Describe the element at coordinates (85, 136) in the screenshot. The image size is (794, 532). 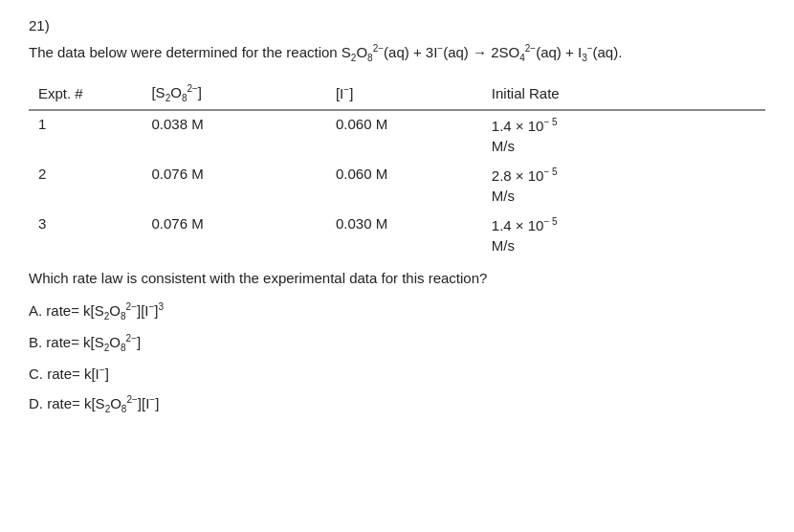
I see `expt-1: 1` at that location.